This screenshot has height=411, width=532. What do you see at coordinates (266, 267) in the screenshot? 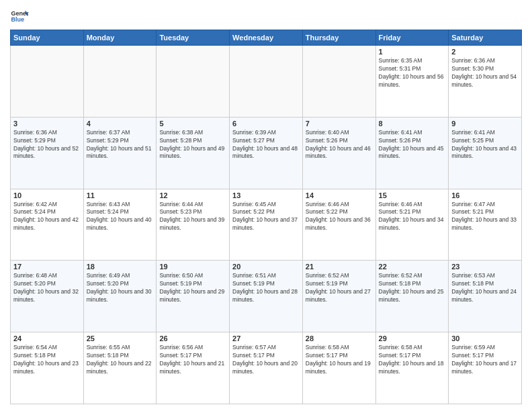
I see `day-number: 20` at bounding box center [266, 267].